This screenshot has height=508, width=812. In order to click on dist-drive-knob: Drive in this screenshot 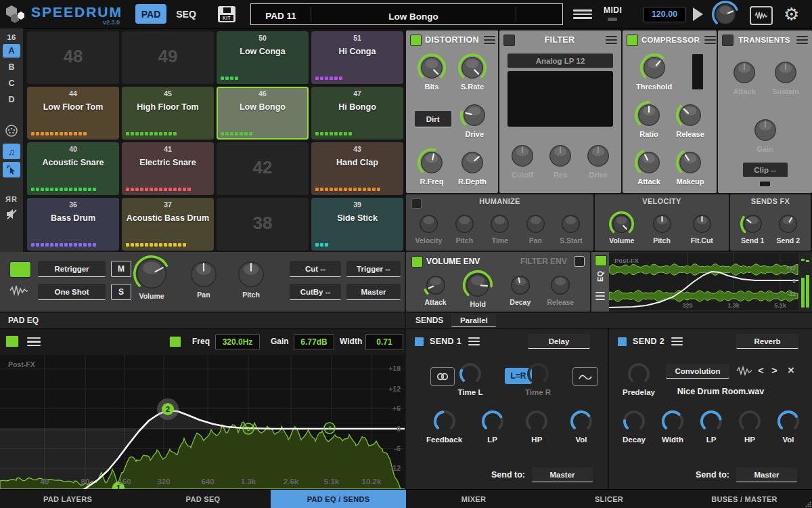, I will do `click(474, 119)`.